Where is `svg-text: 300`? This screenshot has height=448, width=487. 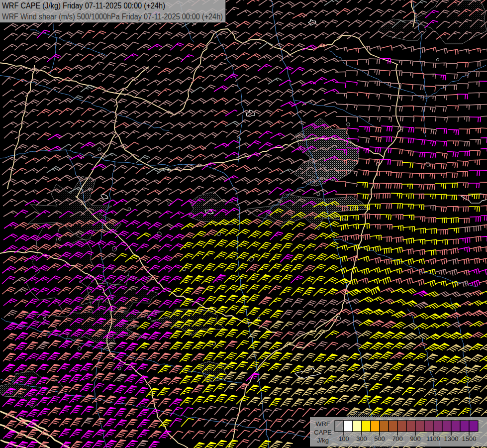 svg-text: 300 is located at coordinates (362, 439).